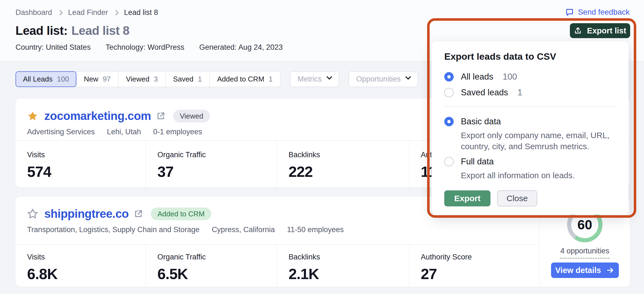  I want to click on metrics-dropdown-label: Metrics, so click(310, 79).